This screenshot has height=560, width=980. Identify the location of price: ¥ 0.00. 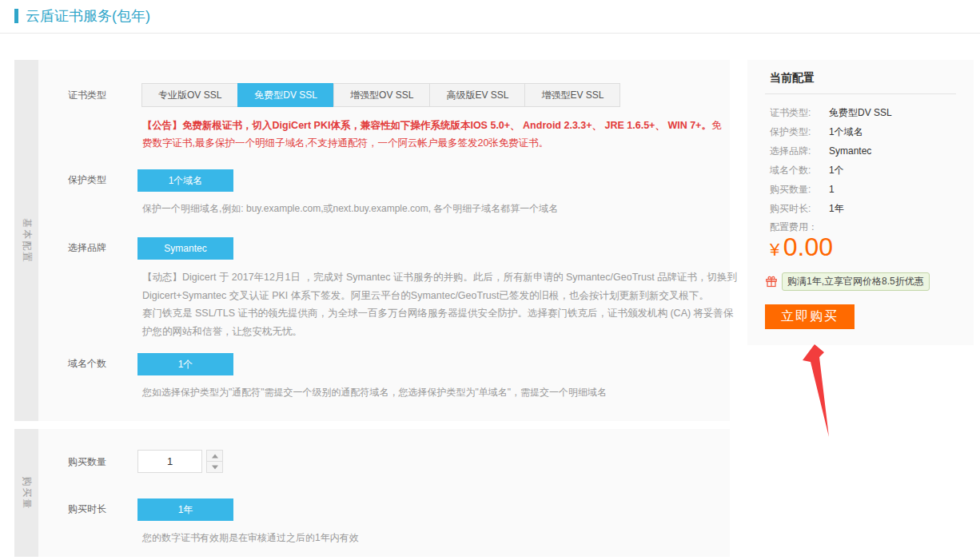
(801, 248).